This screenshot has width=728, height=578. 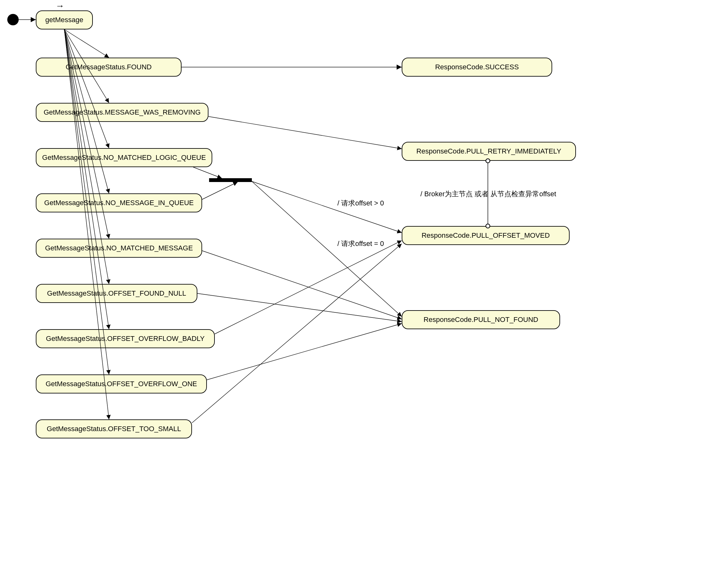 I want to click on node-no-matched-logic-queue: GetMessageStatus.NO_MATCHED_LOGIC_QUEUE, so click(x=124, y=158).